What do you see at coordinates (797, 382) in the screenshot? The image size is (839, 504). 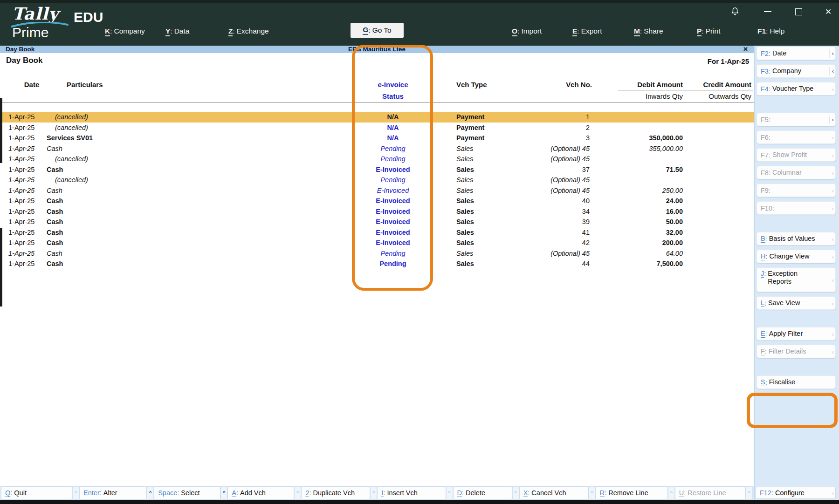 I see `sidebar-group: S:Fiscalise` at bounding box center [797, 382].